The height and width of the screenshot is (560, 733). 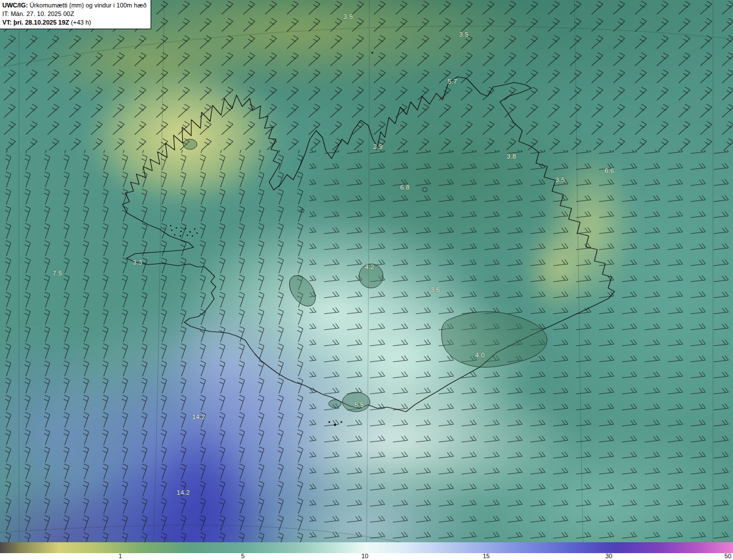 I want to click on init-label: IT:, so click(x=6, y=14).